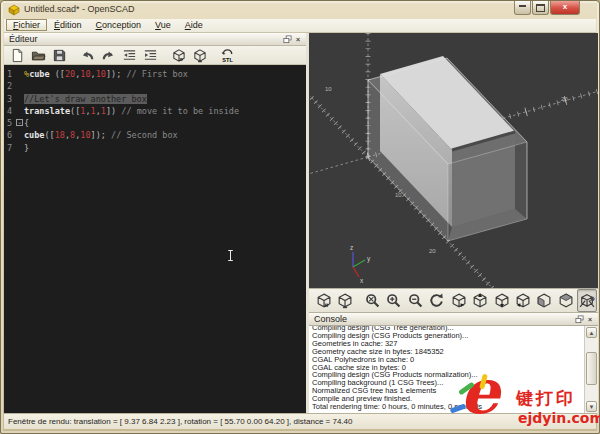 This screenshot has height=434, width=600. Describe the element at coordinates (150, 56) in the screenshot. I see `indent-icon` at that location.